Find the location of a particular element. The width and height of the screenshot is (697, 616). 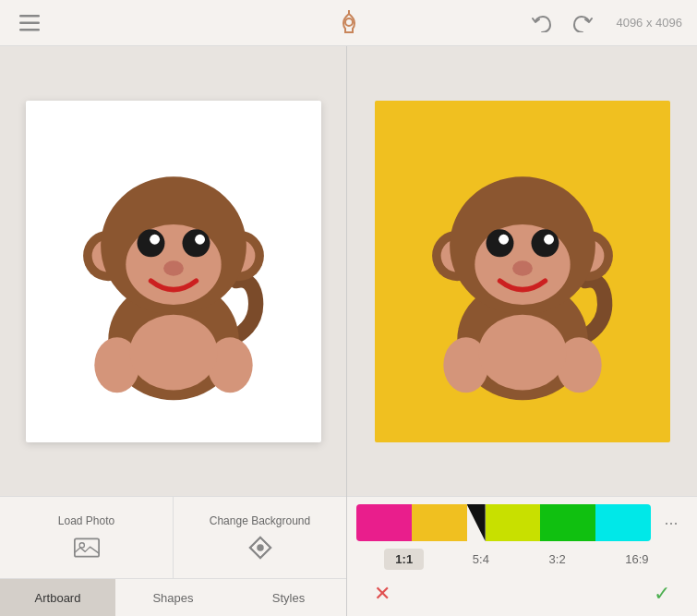

change-background-icon is located at coordinates (260, 548).